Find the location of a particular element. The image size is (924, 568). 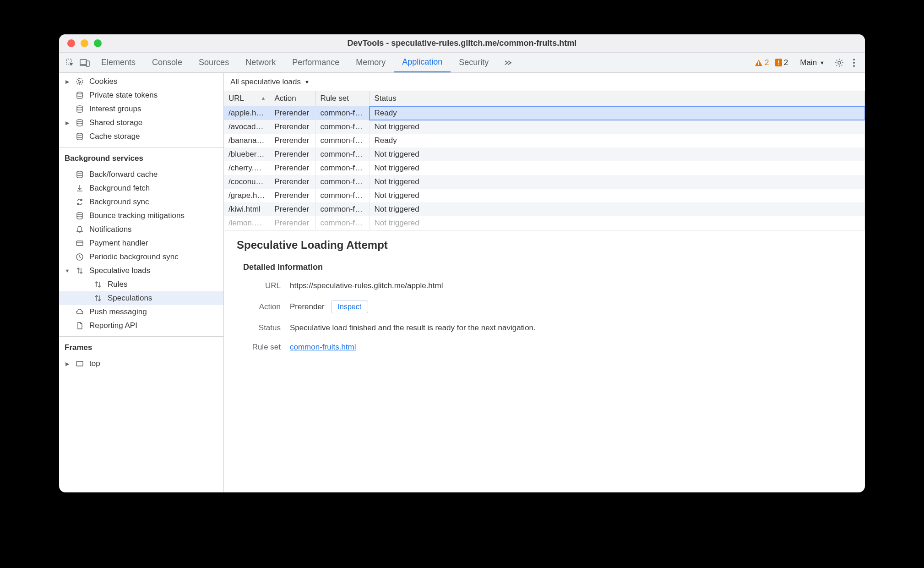

sidebar-item-label: Shared storage is located at coordinates (116, 123).